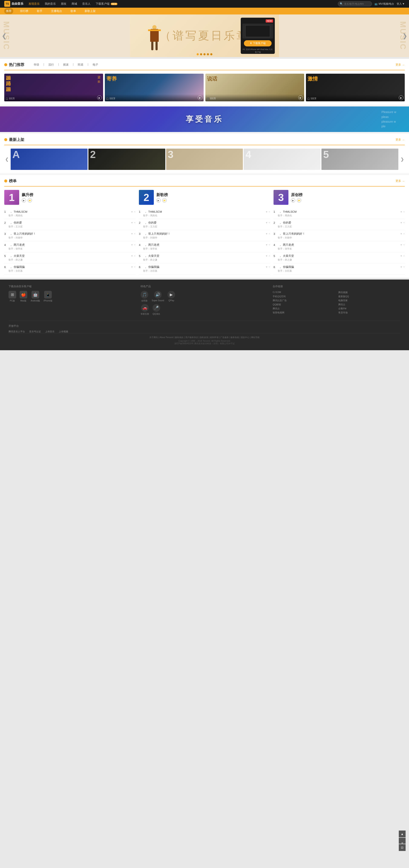 The height and width of the screenshot is (868, 409). I want to click on video-btn: 📺 MV/视频/电台, so click(384, 4).